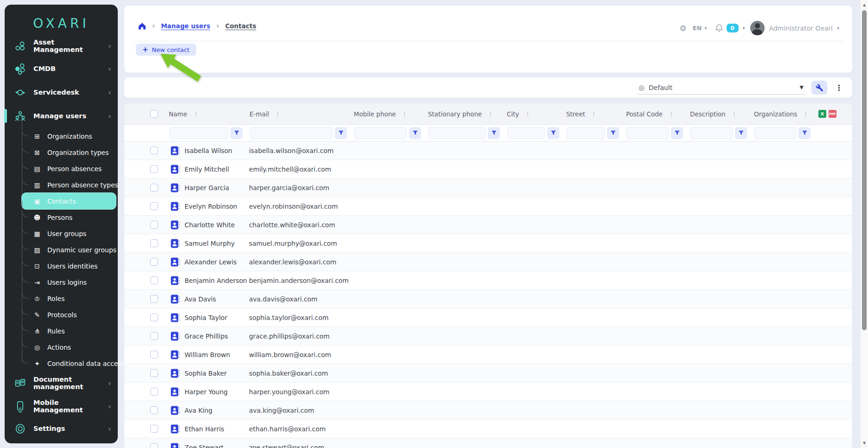 The height and width of the screenshot is (448, 868). I want to click on sidebar-subitem-person-absence-types: ▥Person absence types, so click(70, 185).